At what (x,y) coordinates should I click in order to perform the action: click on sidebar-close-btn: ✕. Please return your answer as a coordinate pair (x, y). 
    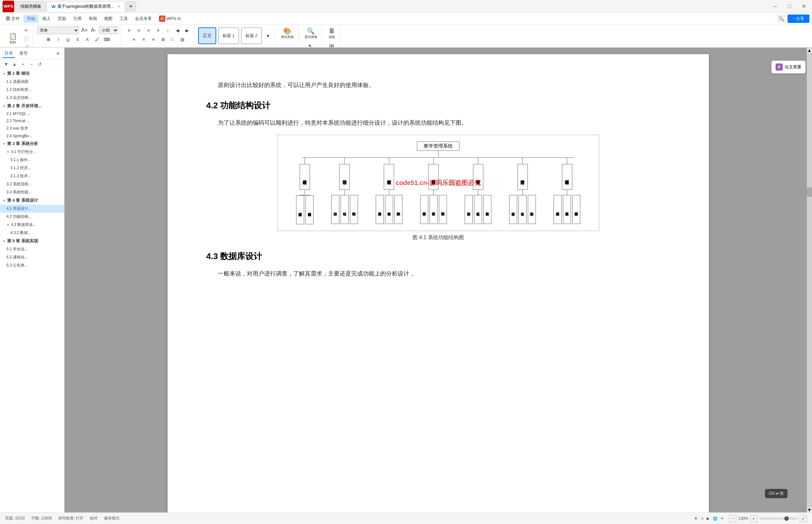
    Looking at the image, I should click on (58, 54).